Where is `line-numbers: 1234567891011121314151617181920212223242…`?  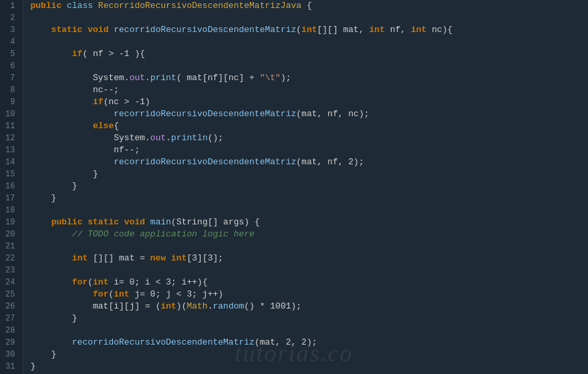 line-numbers: 1234567891011121314151617181920212223242… is located at coordinates (12, 187).